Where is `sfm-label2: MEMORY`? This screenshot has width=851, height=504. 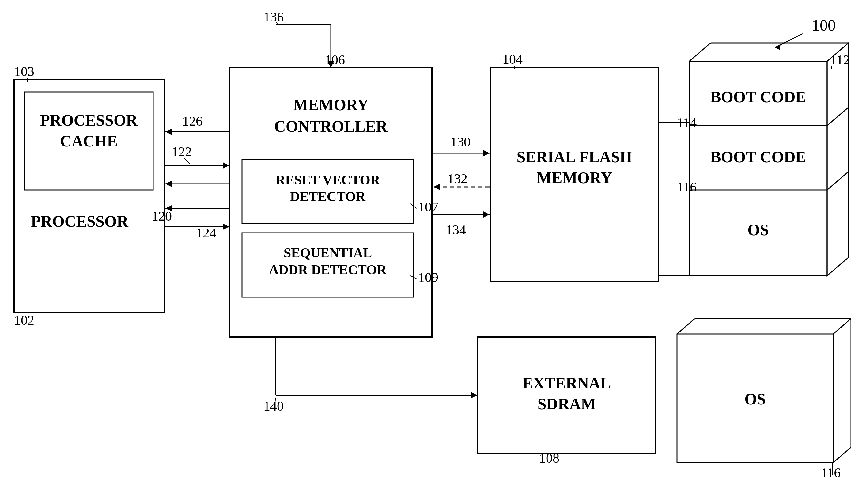 sfm-label2: MEMORY is located at coordinates (575, 178).